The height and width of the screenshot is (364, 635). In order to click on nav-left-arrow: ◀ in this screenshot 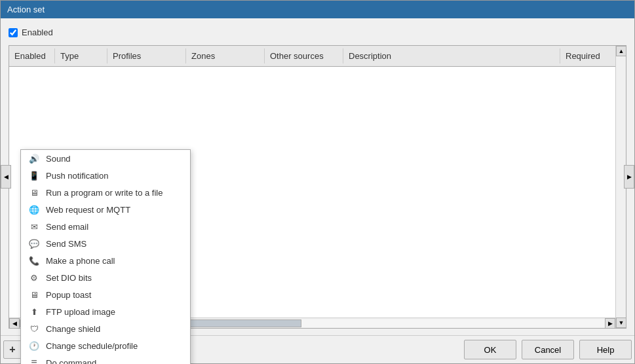, I will do `click(6, 177)`.